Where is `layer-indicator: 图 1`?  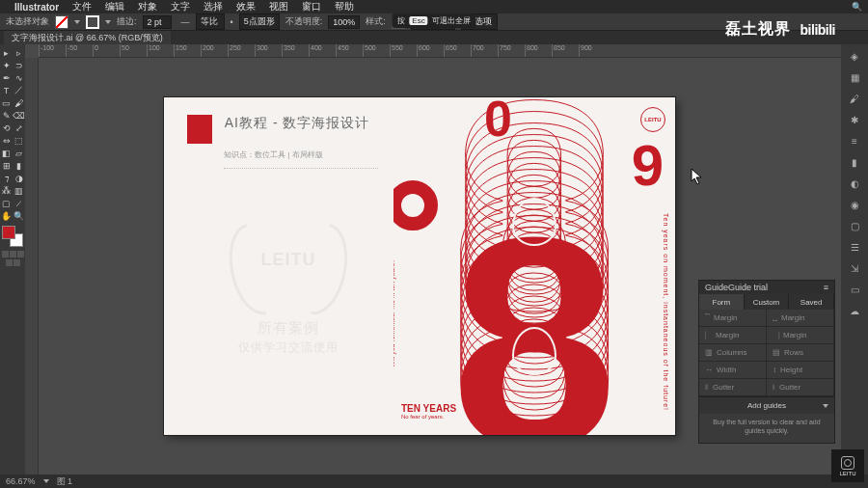 layer-indicator: 图 1 is located at coordinates (66, 482).